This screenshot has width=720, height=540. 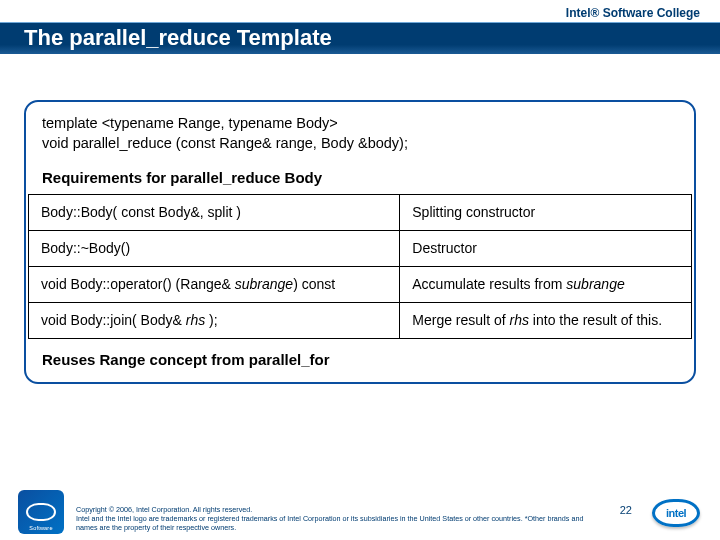 What do you see at coordinates (214, 284) in the screenshot?
I see `cell-signature: void Body::operator() (Range& subrange) …` at bounding box center [214, 284].